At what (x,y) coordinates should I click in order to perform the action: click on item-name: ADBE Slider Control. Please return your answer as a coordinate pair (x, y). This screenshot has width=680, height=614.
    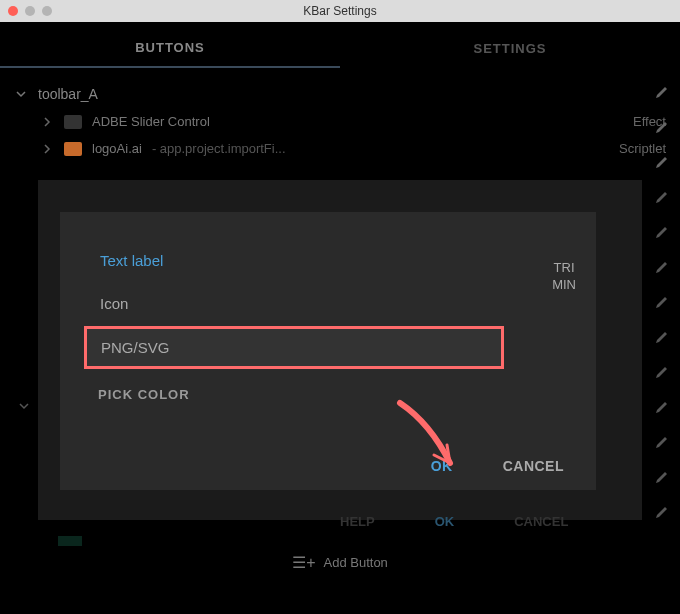
    Looking at the image, I should click on (151, 122).